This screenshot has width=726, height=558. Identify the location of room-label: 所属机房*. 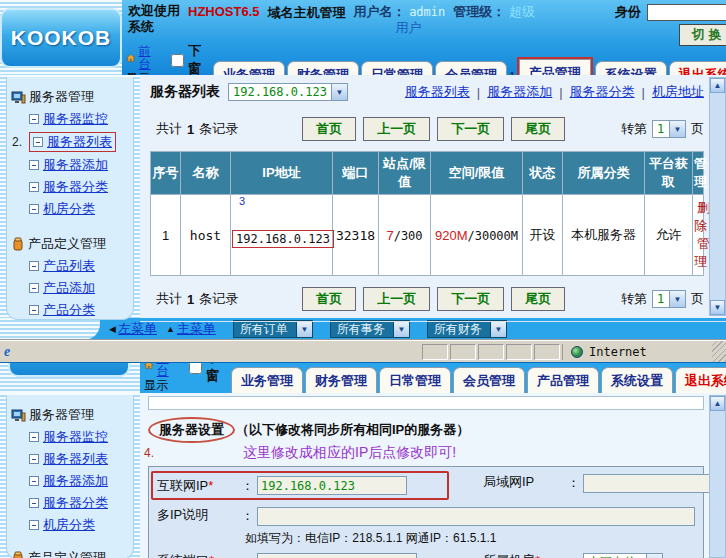
(525, 556).